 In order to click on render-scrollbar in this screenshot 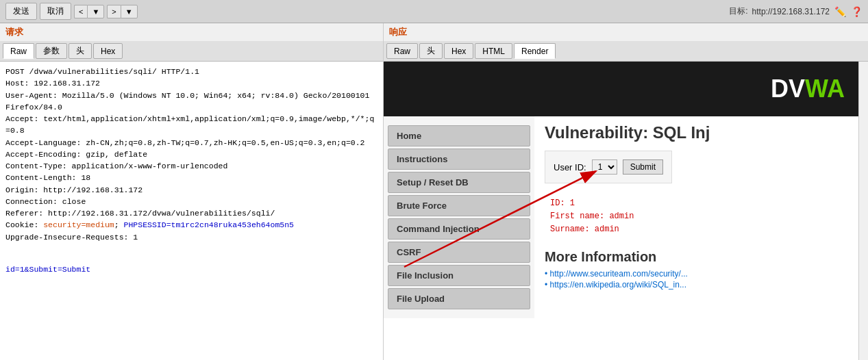, I will do `click(863, 211)`.